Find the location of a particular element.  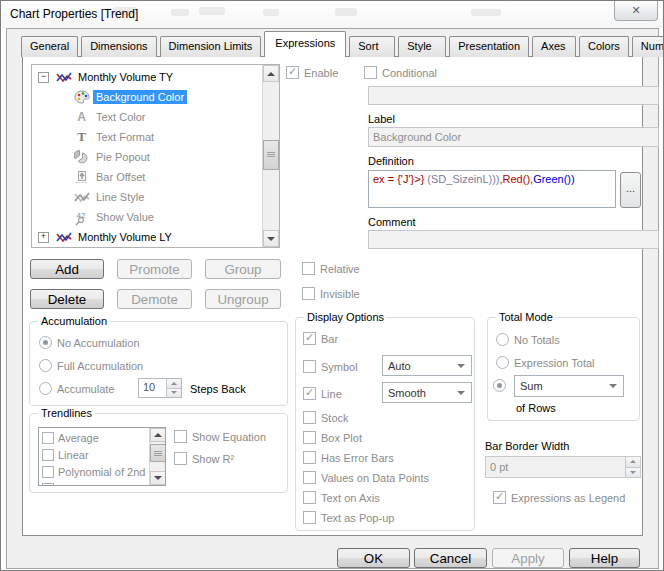

definition-input: ex = {'J'}>} (SD_SizeinL))),Red(),Green(… is located at coordinates (492, 189).